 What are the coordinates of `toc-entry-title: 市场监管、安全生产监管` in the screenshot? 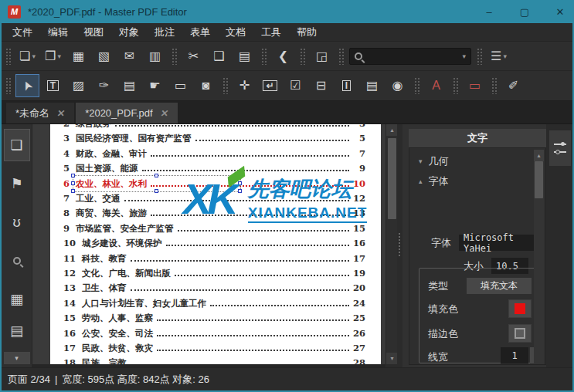 It's located at (125, 228).